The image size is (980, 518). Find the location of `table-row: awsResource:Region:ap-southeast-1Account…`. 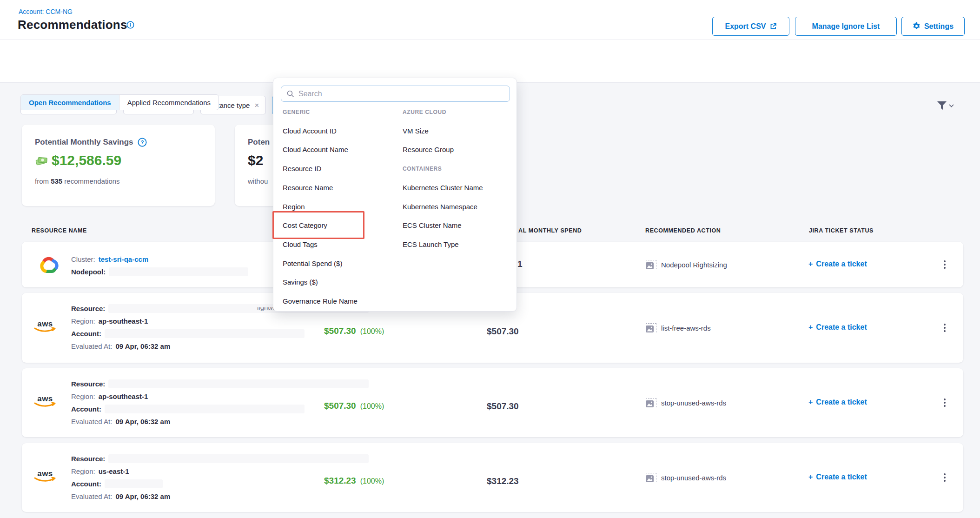

table-row: awsResource:Region:ap-southeast-1Account… is located at coordinates (493, 403).